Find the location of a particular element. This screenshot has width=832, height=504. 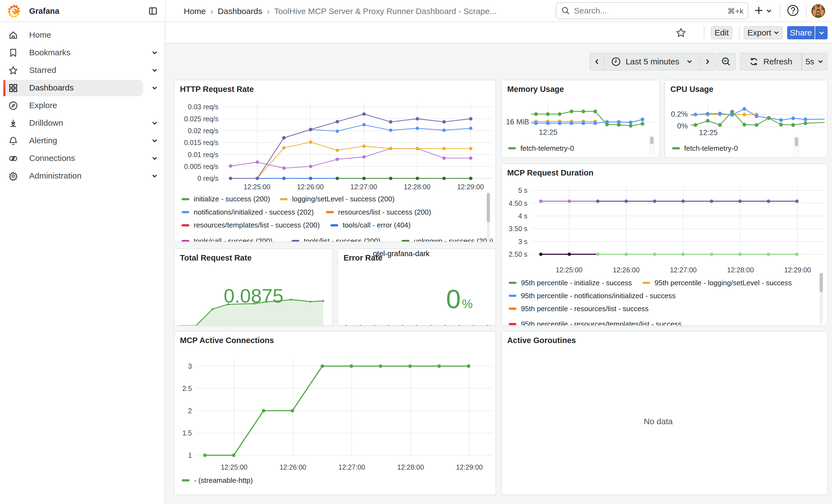

svg-text: 5 s is located at coordinates (523, 190).